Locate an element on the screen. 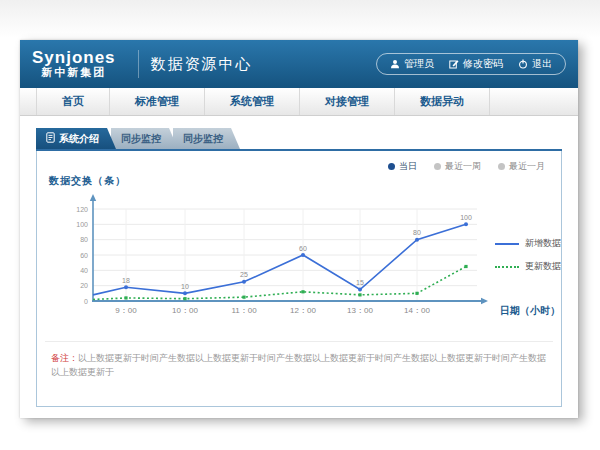 The height and width of the screenshot is (450, 600). y-tick-label: 60 is located at coordinates (84, 256).